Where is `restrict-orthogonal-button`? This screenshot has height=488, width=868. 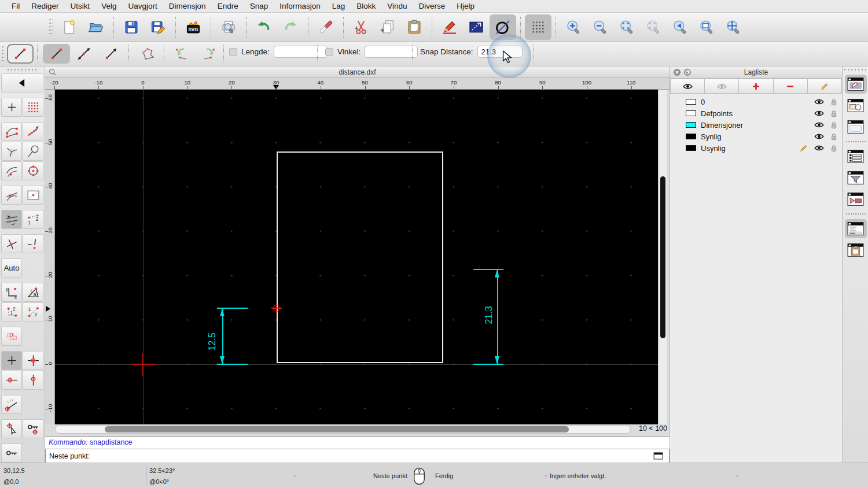 restrict-orthogonal-button is located at coordinates (33, 361).